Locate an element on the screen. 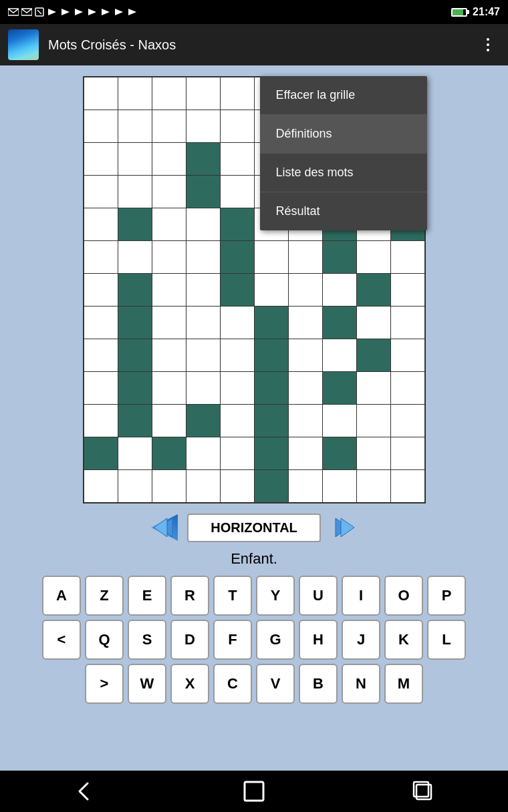  key-S: S is located at coordinates (147, 640).